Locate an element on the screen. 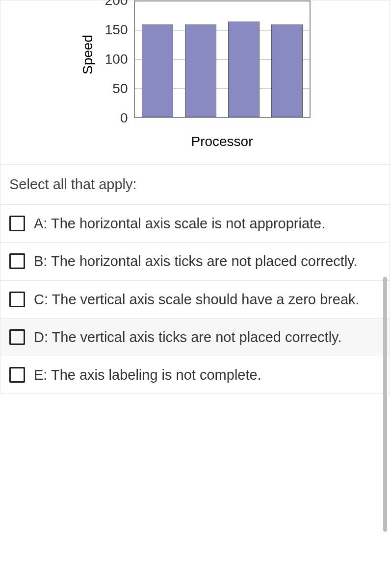  option-e: E: The axis labeling is not complete. is located at coordinates (195, 375).